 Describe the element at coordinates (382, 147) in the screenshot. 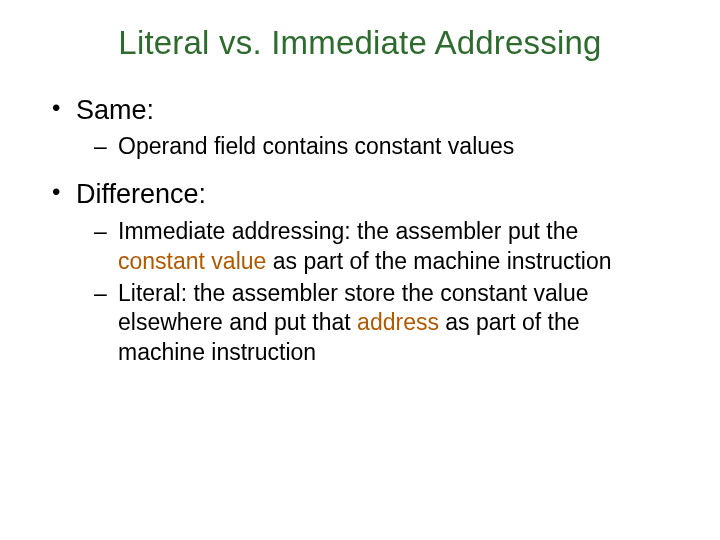

I see `sub-list: Operand field contains constant values` at that location.